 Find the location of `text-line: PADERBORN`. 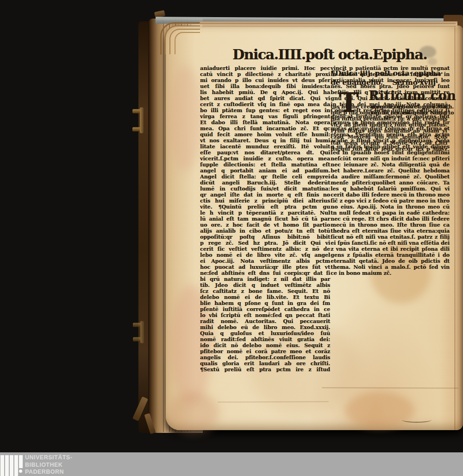

text-line: PADERBORN is located at coordinates (49, 472).